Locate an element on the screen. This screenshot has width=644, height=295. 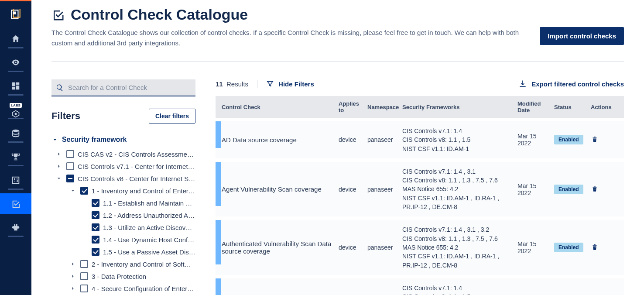
nav-home is located at coordinates (16, 39).